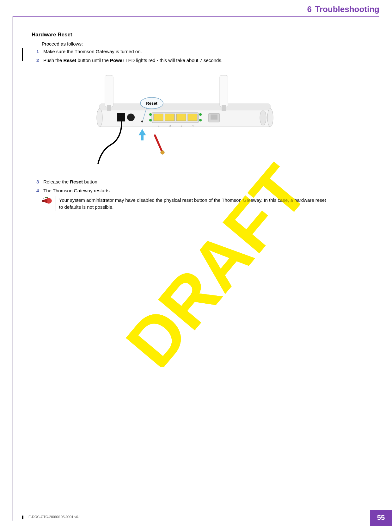  Describe the element at coordinates (47, 201) in the screenshot. I see `megaphone-icon` at that location.